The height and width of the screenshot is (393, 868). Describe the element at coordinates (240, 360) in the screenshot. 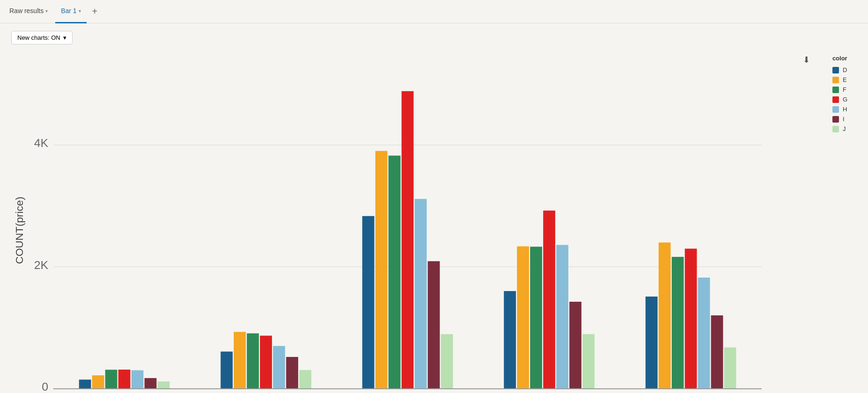

I see `bar-Good-E` at that location.